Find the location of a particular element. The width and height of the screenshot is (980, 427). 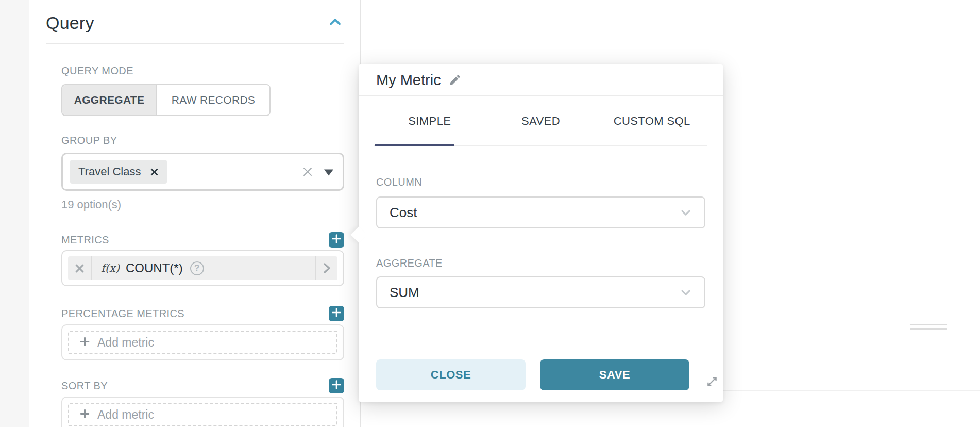

aggregate-select: SUM is located at coordinates (541, 292).